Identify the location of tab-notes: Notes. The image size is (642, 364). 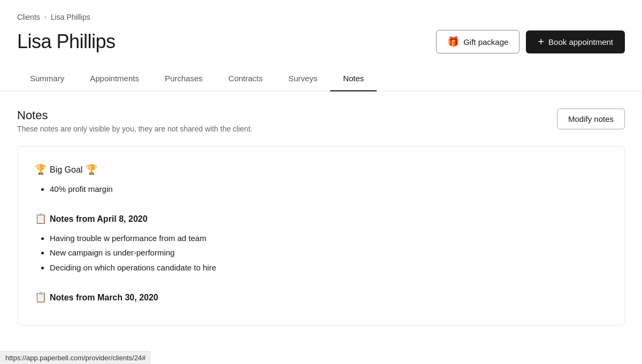
(353, 79).